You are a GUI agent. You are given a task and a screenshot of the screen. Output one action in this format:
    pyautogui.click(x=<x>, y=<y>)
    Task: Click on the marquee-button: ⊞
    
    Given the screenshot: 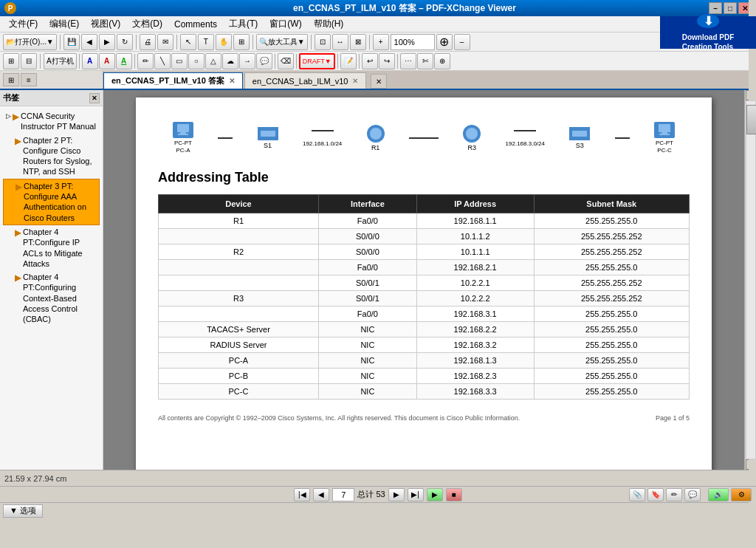 What is the action you would take?
    pyautogui.click(x=241, y=42)
    